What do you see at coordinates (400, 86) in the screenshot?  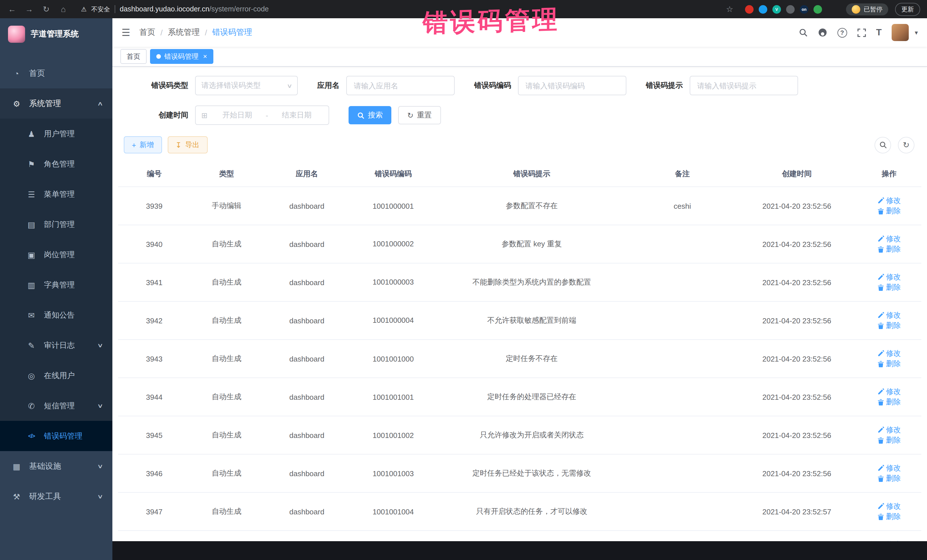 I see `app-name-input` at bounding box center [400, 86].